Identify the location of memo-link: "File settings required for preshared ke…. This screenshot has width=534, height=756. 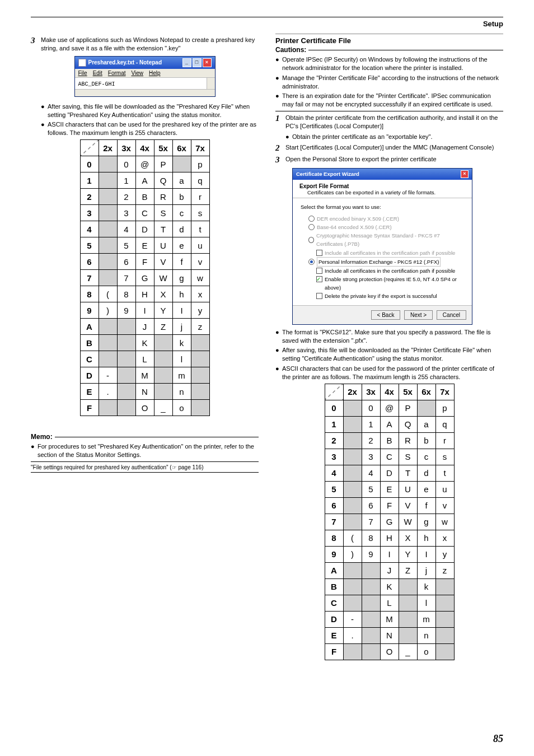
(144, 467).